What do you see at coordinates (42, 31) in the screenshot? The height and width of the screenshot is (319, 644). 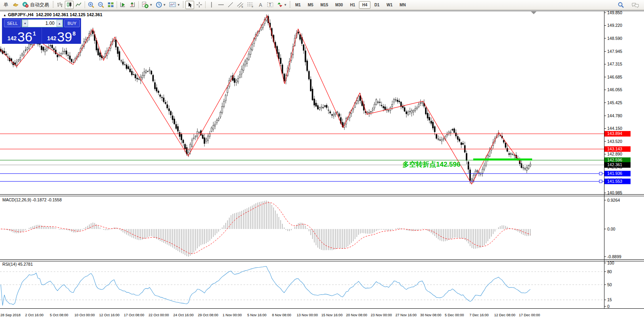 I see `one-click-trading-panel: SELL ▼ 1.00 ▲ BUY 142 36 1 142 39 8` at bounding box center [42, 31].